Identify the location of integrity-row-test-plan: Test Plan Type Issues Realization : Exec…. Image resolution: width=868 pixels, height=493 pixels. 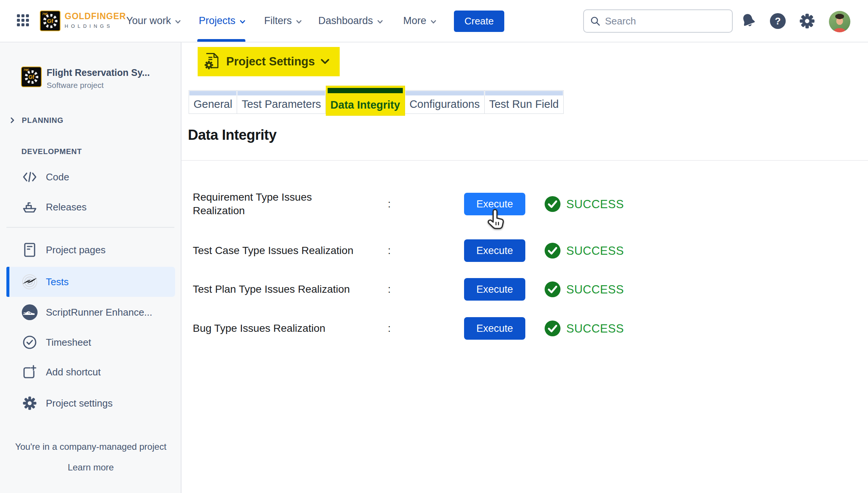
(525, 289).